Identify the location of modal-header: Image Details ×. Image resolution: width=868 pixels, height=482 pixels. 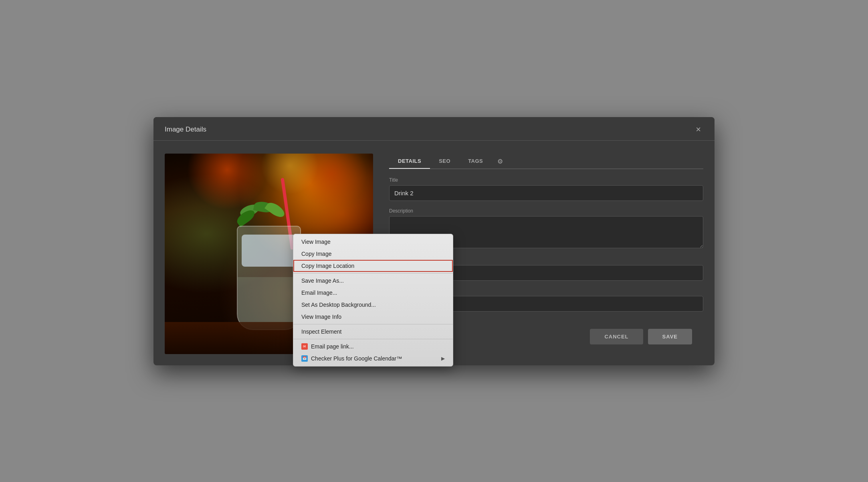
(434, 129).